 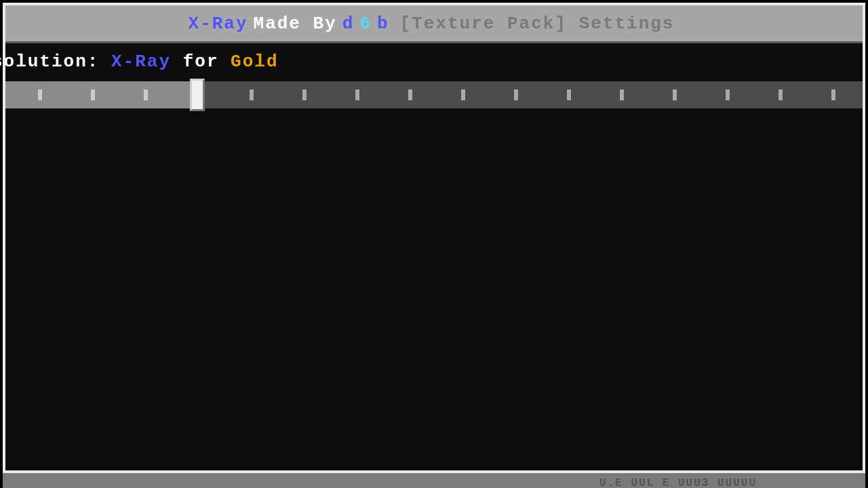 What do you see at coordinates (434, 481) in the screenshot?
I see `bottom-strip: U.E UUL E UUU3 UUUUU` at bounding box center [434, 481].